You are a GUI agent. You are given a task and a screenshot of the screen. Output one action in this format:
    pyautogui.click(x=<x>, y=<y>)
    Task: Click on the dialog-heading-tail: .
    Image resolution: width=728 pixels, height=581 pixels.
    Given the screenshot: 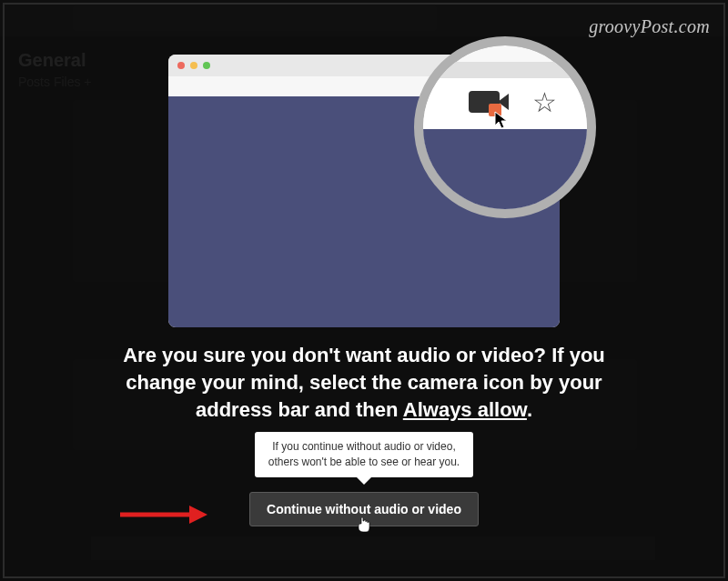 What is the action you would take?
    pyautogui.click(x=530, y=409)
    